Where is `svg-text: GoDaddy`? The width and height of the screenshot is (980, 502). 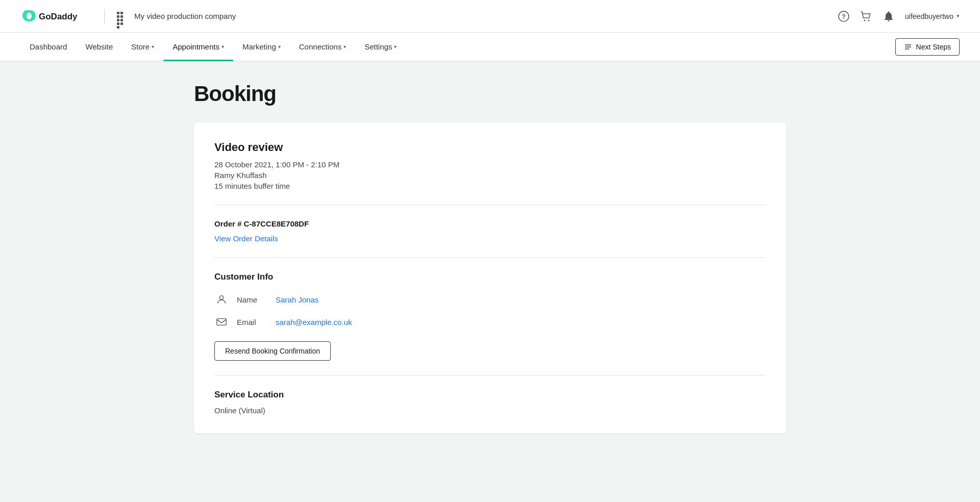 svg-text: GoDaddy is located at coordinates (58, 16).